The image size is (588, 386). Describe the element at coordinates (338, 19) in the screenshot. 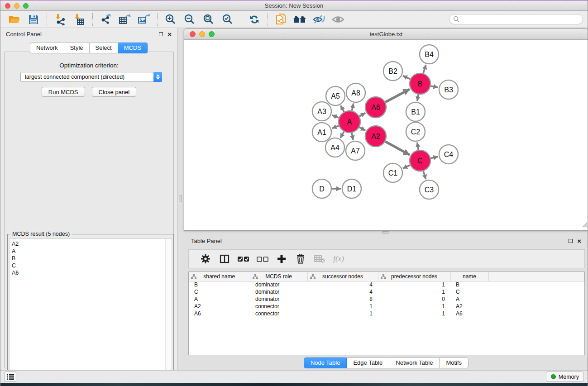

I see `show-all-icon` at that location.